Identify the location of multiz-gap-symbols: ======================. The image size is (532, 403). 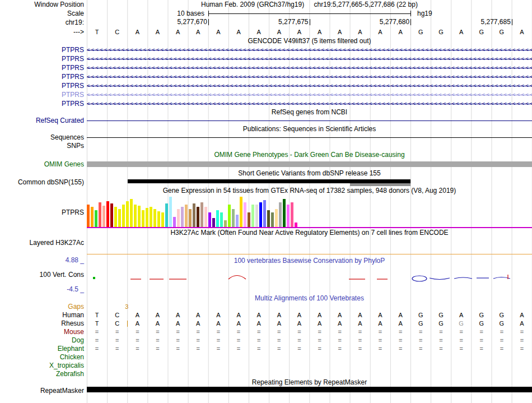
(309, 332).